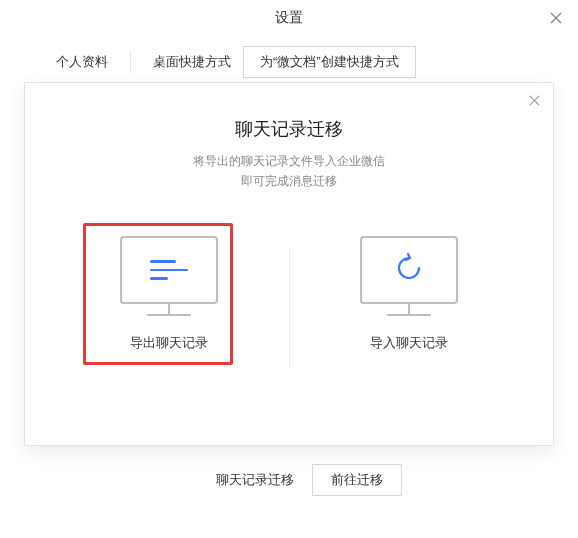  I want to click on bottom-label: 聊天记录迁移, so click(255, 480).